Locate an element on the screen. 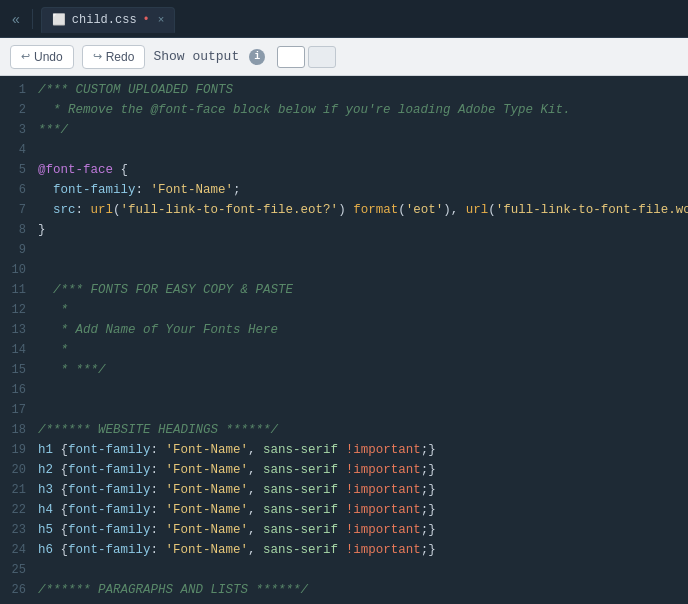 The image size is (688, 604). redo-label: Redo is located at coordinates (120, 57).